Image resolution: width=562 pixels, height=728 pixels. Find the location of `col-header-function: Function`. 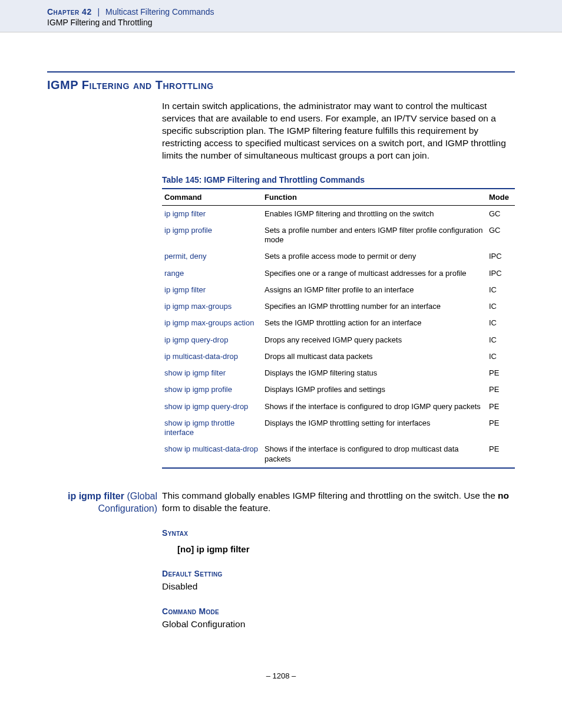

col-header-function: Function is located at coordinates (375, 197).